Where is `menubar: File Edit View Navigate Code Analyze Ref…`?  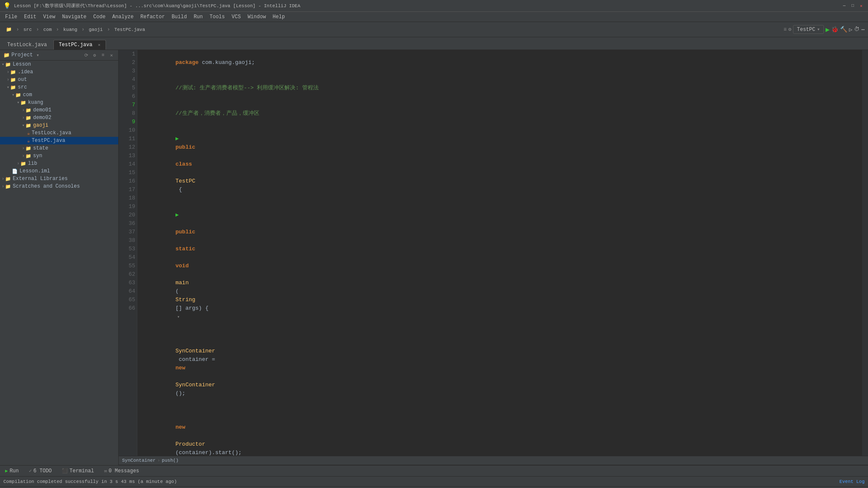
menubar: File Edit View Navigate Code Analyze Ref… is located at coordinates (434, 17).